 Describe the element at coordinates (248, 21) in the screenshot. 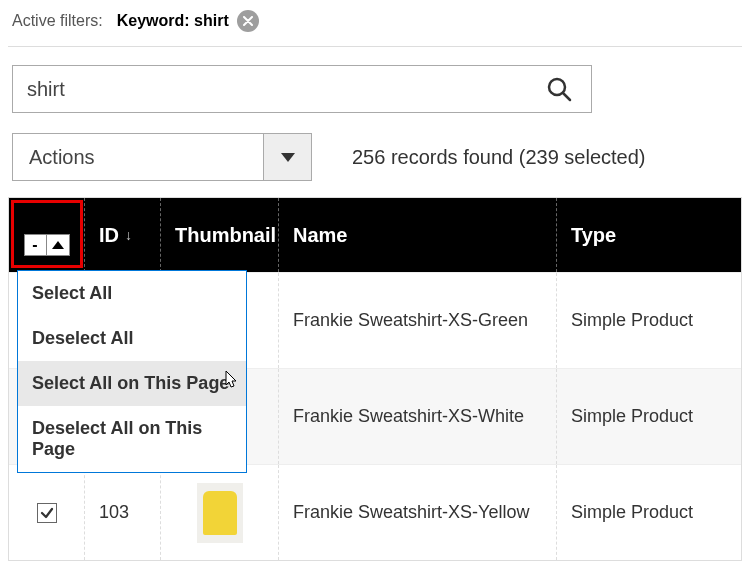

I see `remove-filter-icon` at that location.